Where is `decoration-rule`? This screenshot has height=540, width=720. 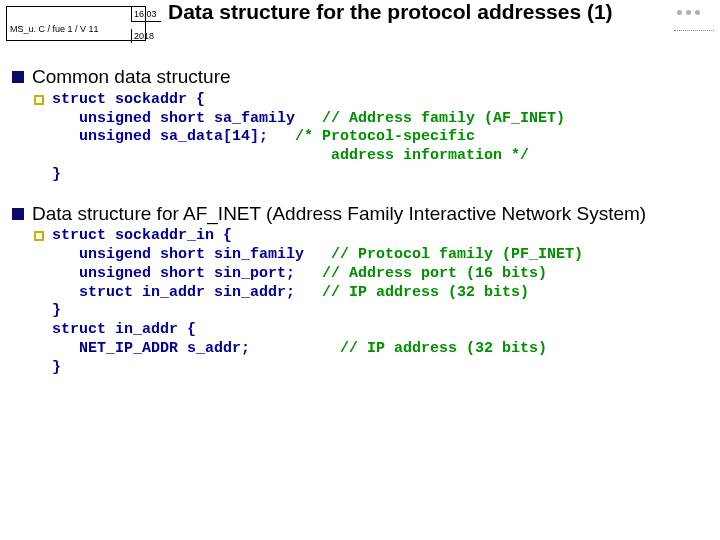 decoration-rule is located at coordinates (694, 30).